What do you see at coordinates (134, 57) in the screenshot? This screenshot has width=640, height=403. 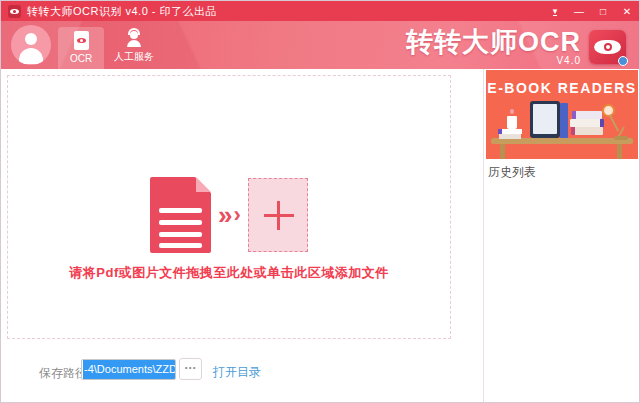 I see `tab-label: 人工服务` at bounding box center [134, 57].